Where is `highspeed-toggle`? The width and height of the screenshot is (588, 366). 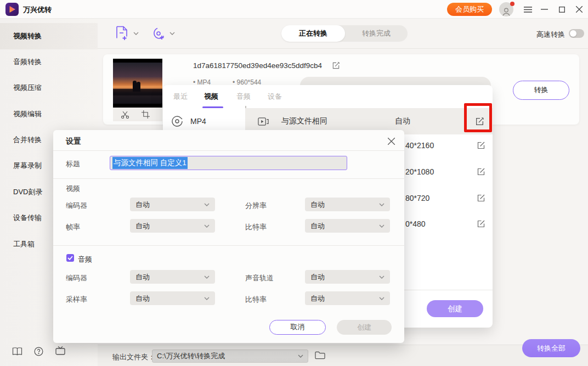
highspeed-toggle is located at coordinates (576, 33).